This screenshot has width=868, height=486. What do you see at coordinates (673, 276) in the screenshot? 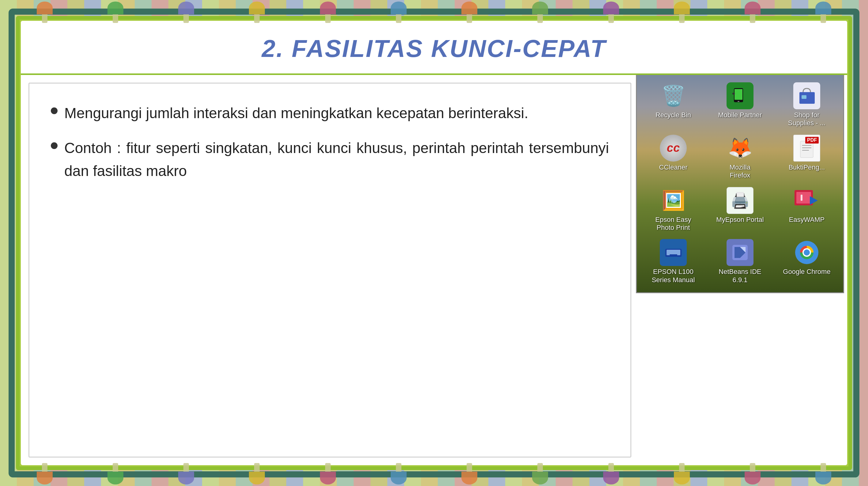
I see `epson-l100-label: EPSON L100Series Manual` at bounding box center [673, 276].